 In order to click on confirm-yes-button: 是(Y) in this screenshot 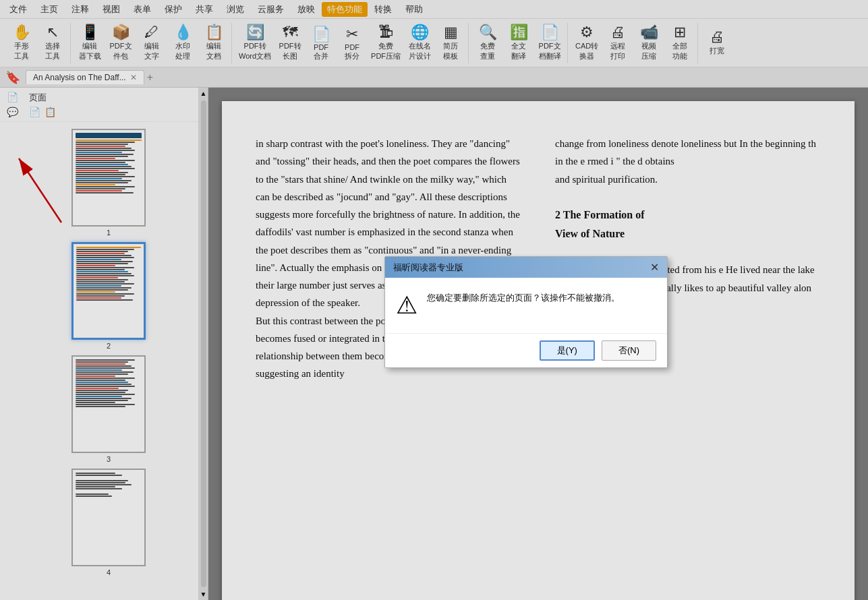, I will do `click(567, 351)`.